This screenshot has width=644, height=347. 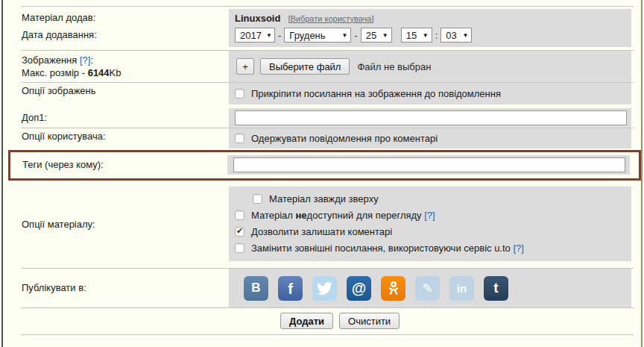 I want to click on image-options-section: Опції зображень Прикріпити посилання на …, so click(x=322, y=94).